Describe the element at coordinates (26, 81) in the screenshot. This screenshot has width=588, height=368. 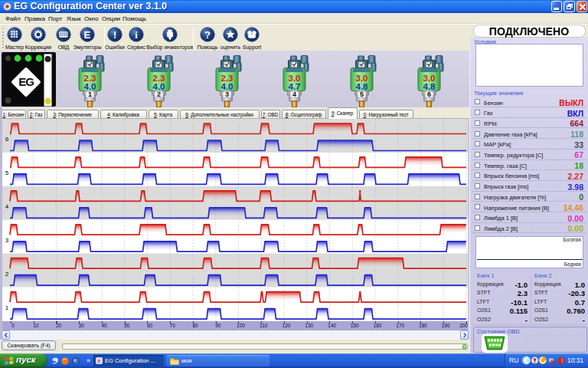
I see `svg-text: EG` at that location.